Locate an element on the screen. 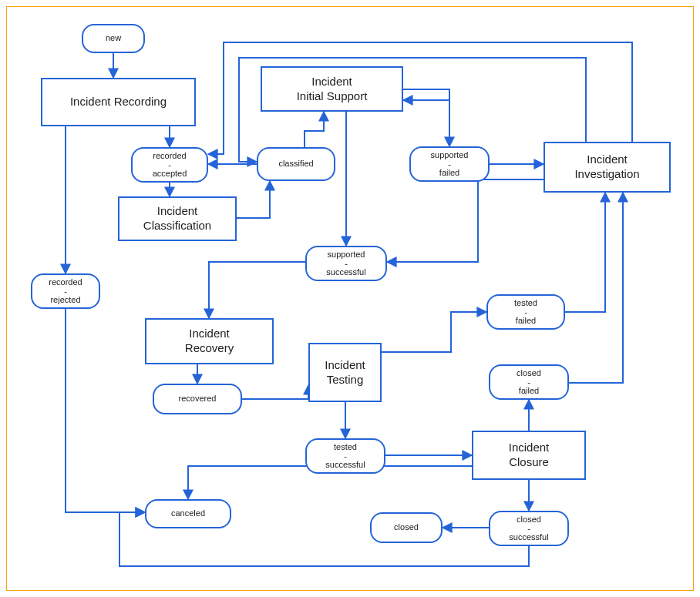  process-incident-recovery: Incident Recovery is located at coordinates (210, 341).